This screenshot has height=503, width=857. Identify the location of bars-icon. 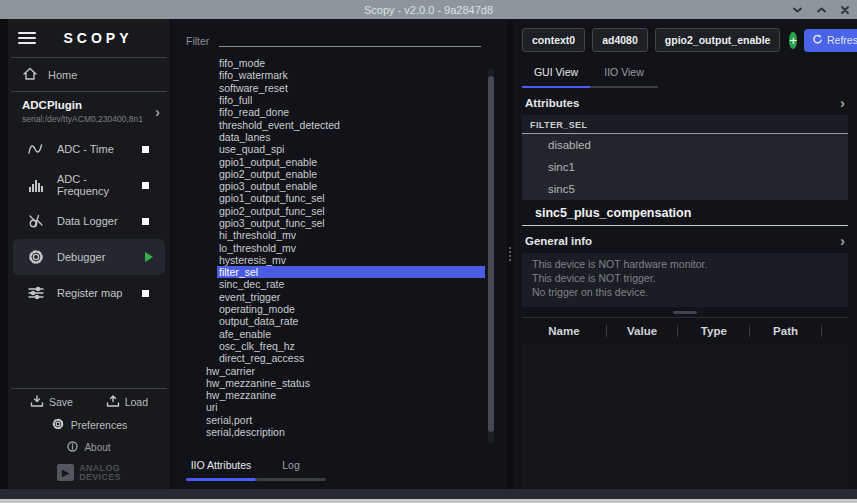
(36, 185).